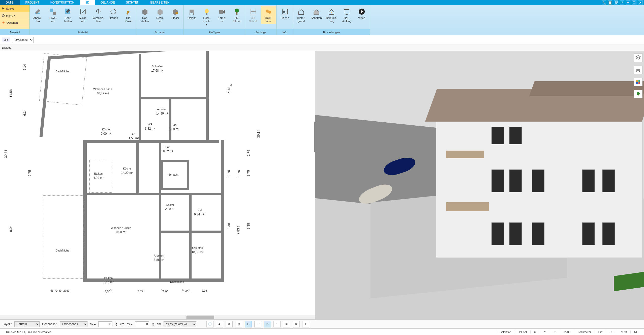 This screenshot has height=335, width=644. I want to click on darstellung-button: Dar- stellung, so click(347, 15).